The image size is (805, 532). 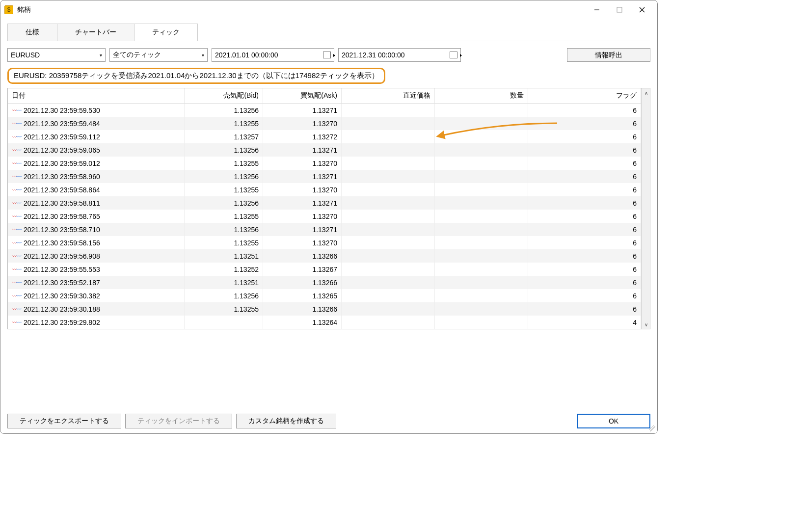 I want to click on titlebar: $ 銘柄, so click(x=329, y=10).